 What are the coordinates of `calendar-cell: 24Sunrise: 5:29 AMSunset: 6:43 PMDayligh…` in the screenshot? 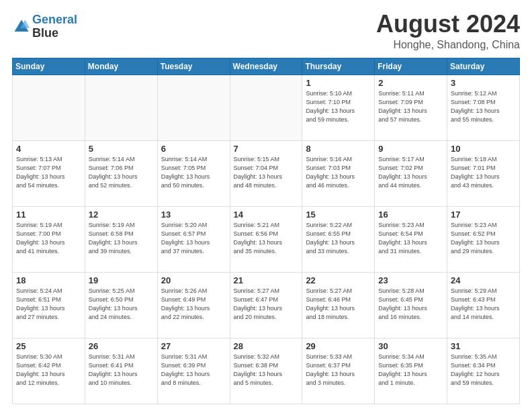 It's located at (484, 305).